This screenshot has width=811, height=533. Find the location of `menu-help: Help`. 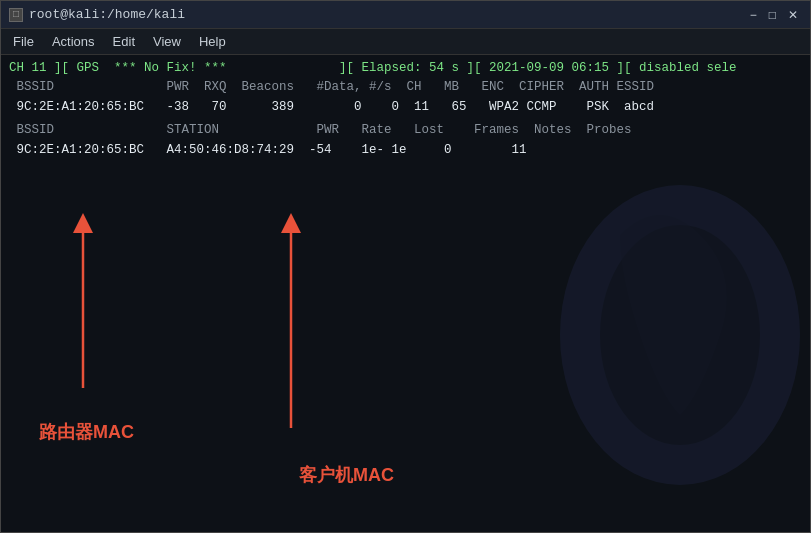

menu-help: Help is located at coordinates (212, 42).